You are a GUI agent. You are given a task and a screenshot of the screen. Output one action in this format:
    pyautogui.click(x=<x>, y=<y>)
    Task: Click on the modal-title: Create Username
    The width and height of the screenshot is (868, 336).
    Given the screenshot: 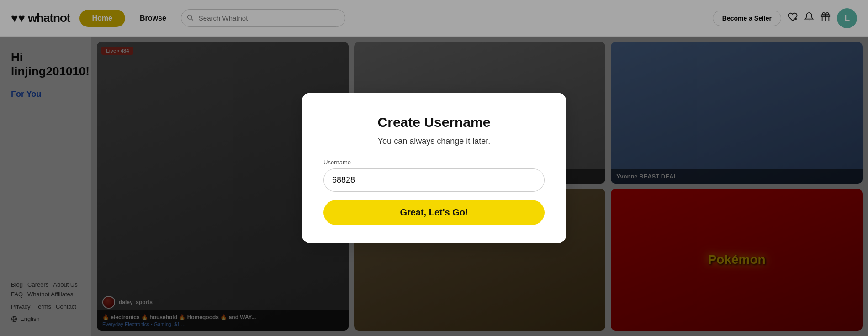 What is the action you would take?
    pyautogui.click(x=434, y=122)
    